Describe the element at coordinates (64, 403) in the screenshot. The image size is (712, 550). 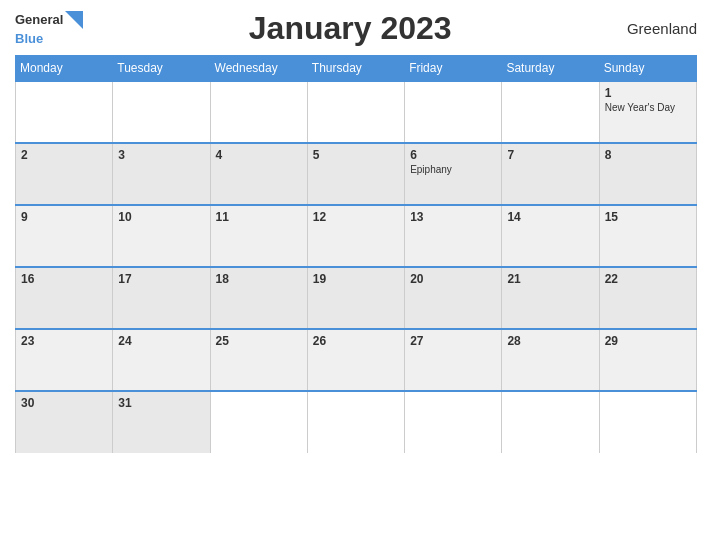
I see `cell-day-number: 30` at that location.